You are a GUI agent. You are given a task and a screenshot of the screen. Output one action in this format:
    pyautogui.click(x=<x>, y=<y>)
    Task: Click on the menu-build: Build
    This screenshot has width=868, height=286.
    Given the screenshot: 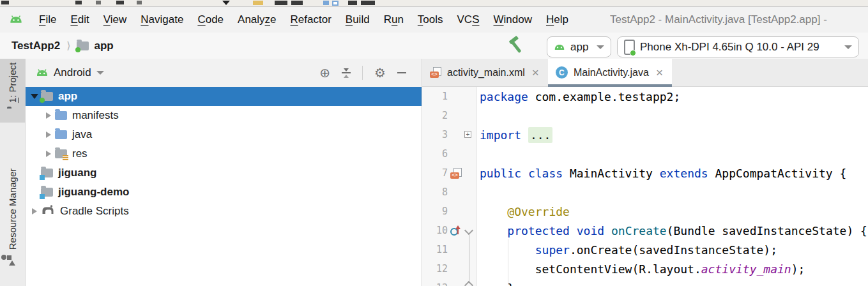 What is the action you would take?
    pyautogui.click(x=358, y=19)
    